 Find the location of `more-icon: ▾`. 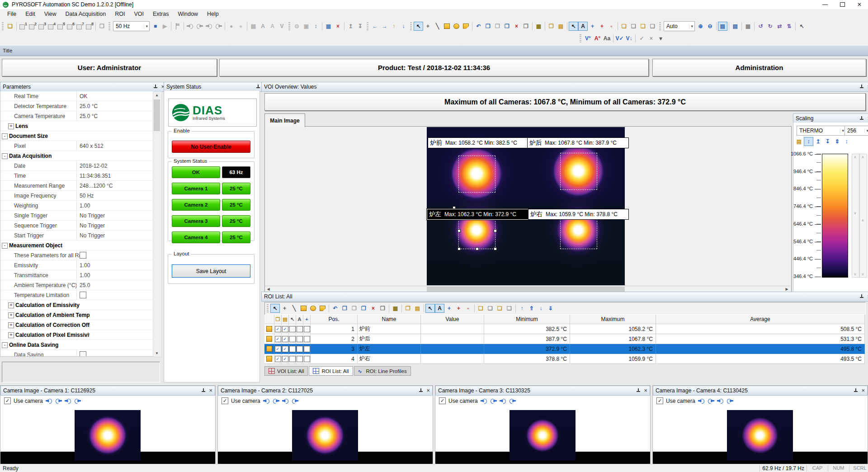

more-icon: ▾ is located at coordinates (661, 38).